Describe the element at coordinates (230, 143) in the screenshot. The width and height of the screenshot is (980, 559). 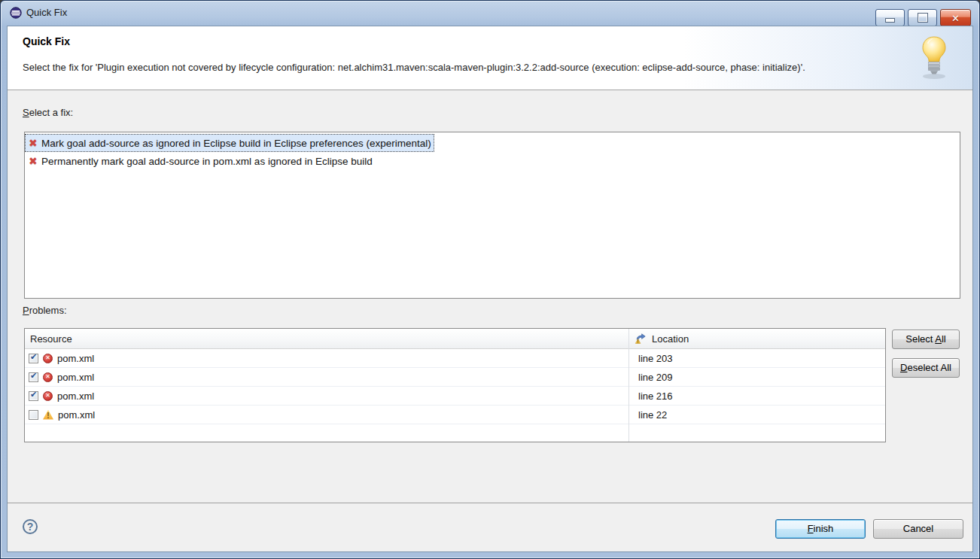
I see `fix-option: Mark goal add-source as ignored in Eclip…` at that location.